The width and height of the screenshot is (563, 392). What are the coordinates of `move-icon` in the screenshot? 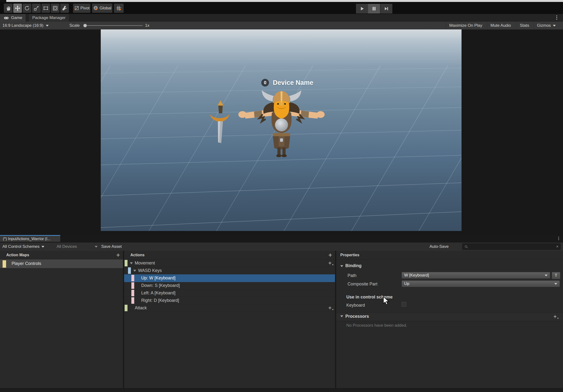 It's located at (18, 8).